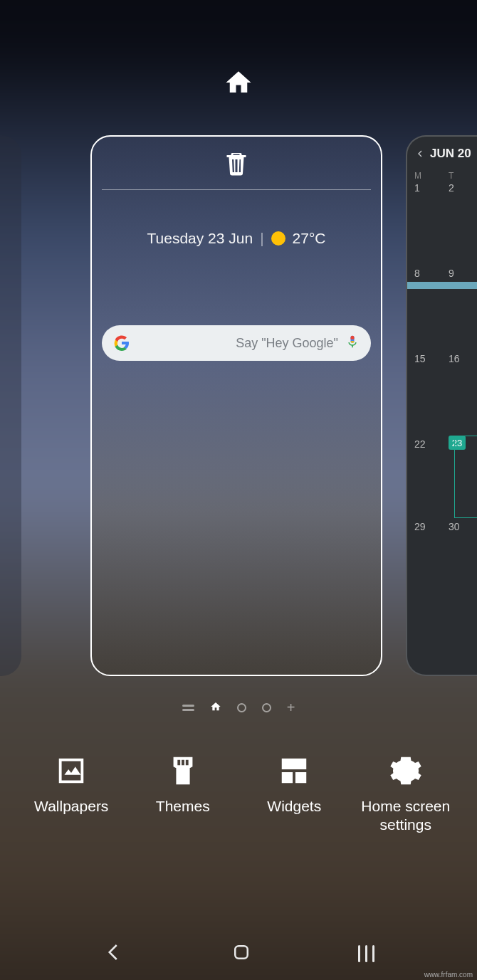  Describe the element at coordinates (71, 806) in the screenshot. I see `wallpapers-label: Wallpapers` at that location.